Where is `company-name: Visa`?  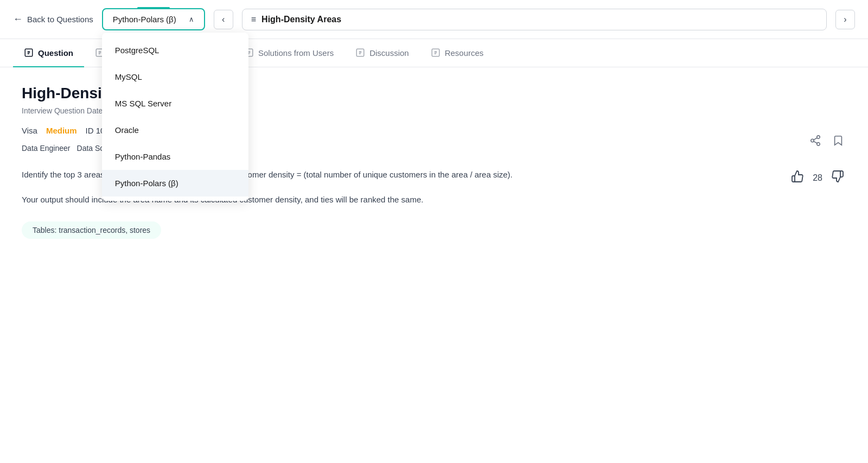 company-name: Visa is located at coordinates (29, 130).